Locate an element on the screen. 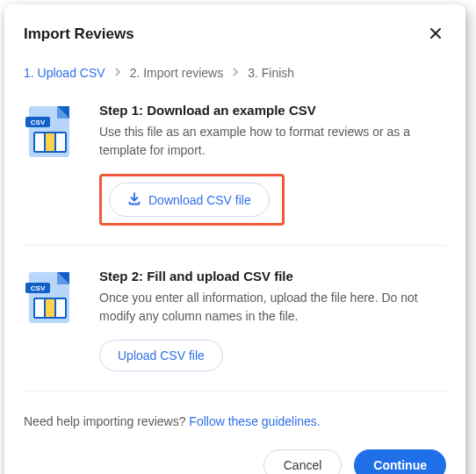  guidelines-link: Follow these guidelines. is located at coordinates (255, 421).